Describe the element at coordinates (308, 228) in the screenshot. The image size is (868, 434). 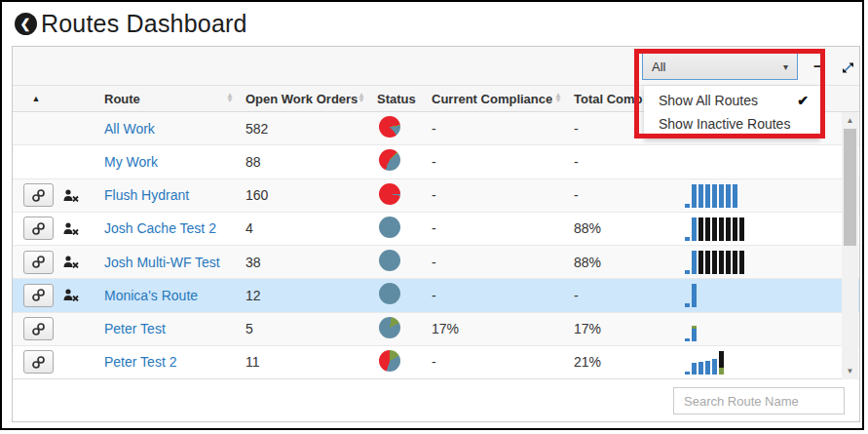
I see `open-work-orders-value: 4` at that location.